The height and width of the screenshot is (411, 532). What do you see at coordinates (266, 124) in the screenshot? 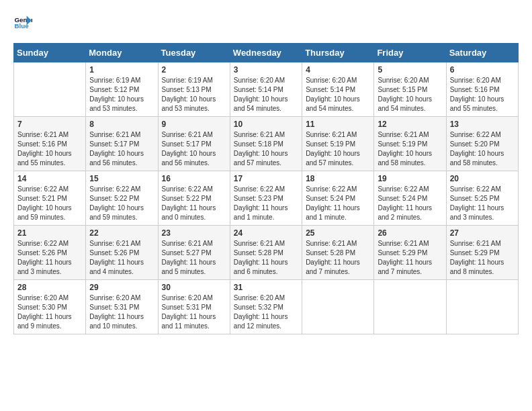
I see `day-number: 10` at bounding box center [266, 124].